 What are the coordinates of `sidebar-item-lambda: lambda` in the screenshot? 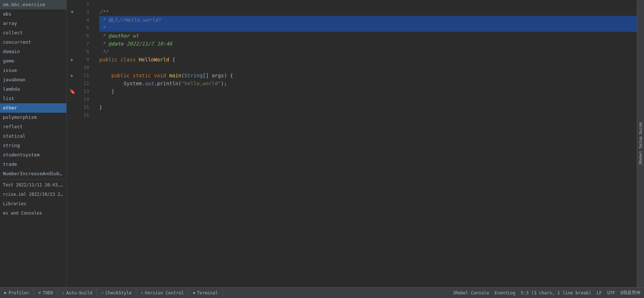 It's located at (33, 89).